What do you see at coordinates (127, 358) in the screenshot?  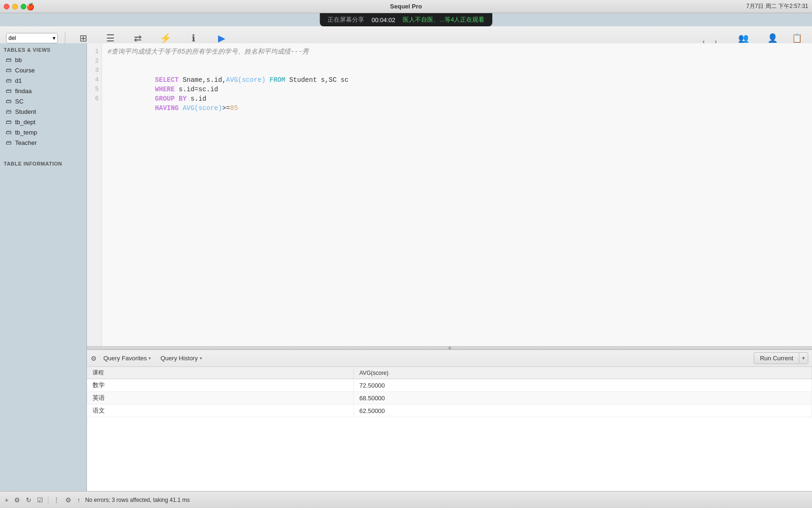 I see `tab-query-favorites: Query Favorites ▾` at bounding box center [127, 358].